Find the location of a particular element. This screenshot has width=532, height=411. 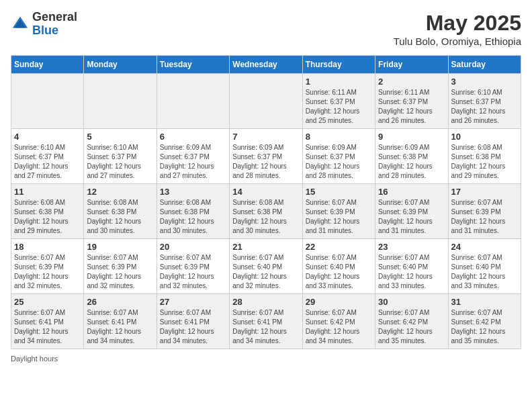

calendar-cell: 7Sunrise: 6:09 AMSunset: 6:37 PMDaylight… is located at coordinates (266, 156).